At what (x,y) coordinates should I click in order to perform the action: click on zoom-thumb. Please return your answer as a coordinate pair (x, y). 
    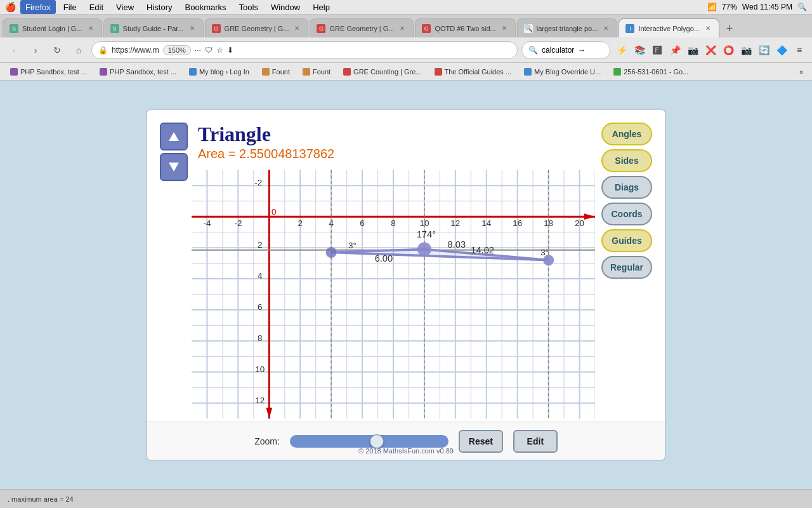
    Looking at the image, I should click on (377, 441).